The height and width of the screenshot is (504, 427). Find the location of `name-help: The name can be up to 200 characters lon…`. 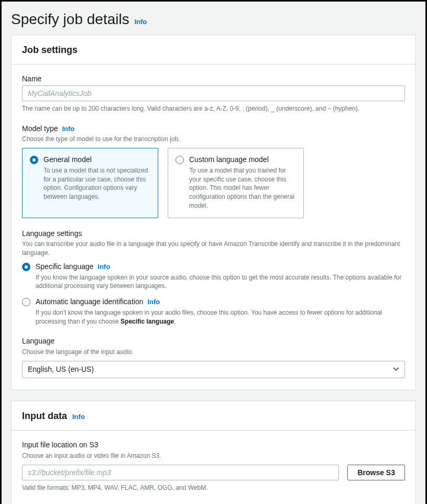

name-help: The name can be up to 200 characters lon… is located at coordinates (214, 109).